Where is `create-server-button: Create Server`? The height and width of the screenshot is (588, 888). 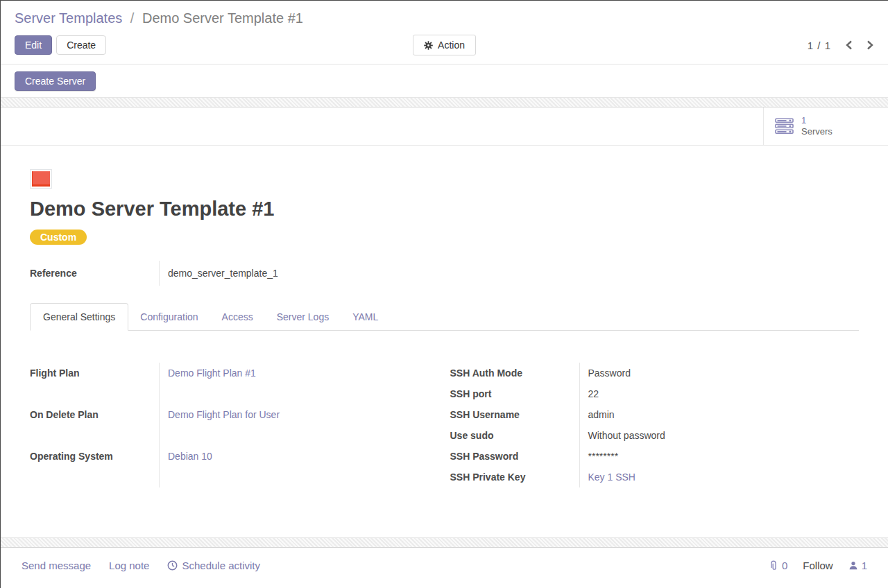 create-server-button: Create Server is located at coordinates (56, 81).